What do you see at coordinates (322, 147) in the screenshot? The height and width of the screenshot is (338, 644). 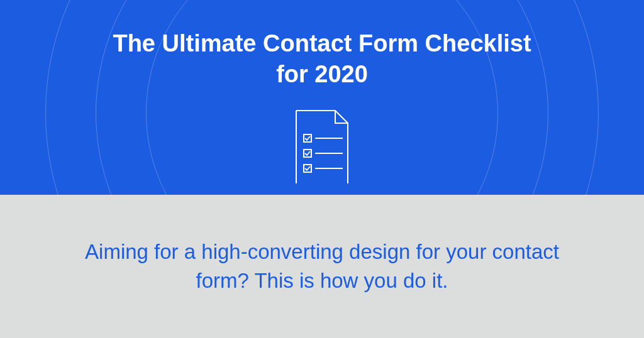 I see `checklist-document-icon` at bounding box center [322, 147].